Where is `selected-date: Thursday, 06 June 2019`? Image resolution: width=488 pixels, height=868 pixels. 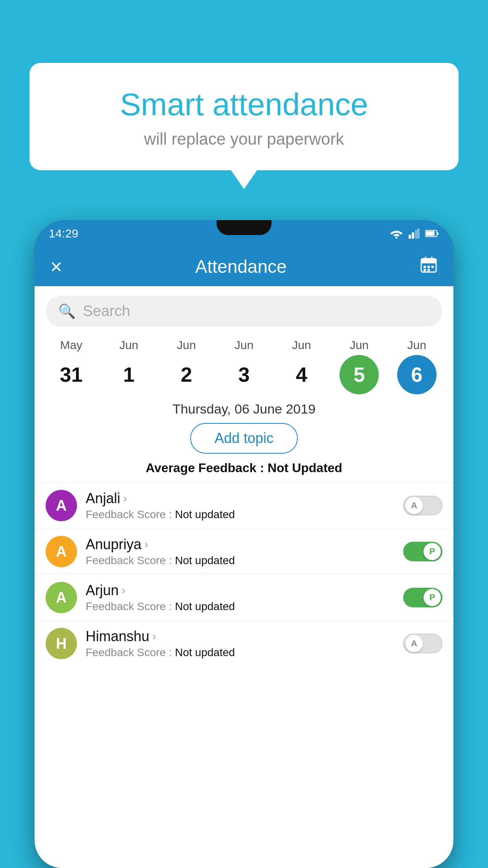 selected-date: Thursday, 06 June 2019 is located at coordinates (244, 409).